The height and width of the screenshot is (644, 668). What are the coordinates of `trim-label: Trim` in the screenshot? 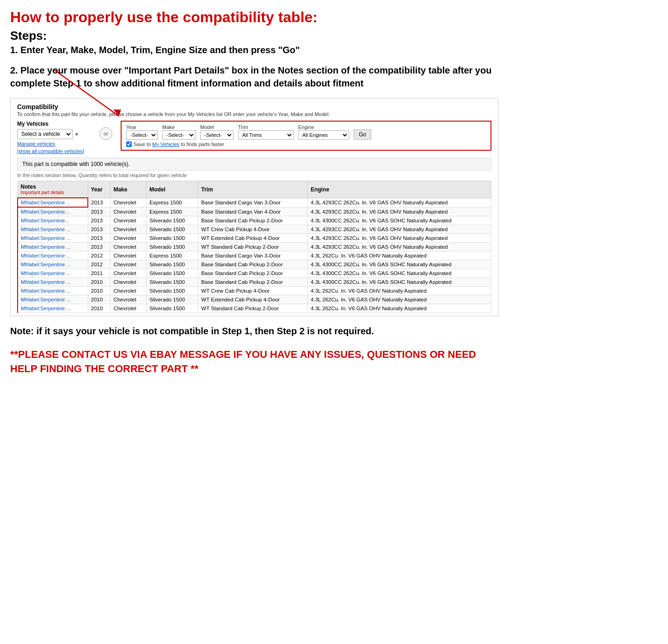 It's located at (266, 127).